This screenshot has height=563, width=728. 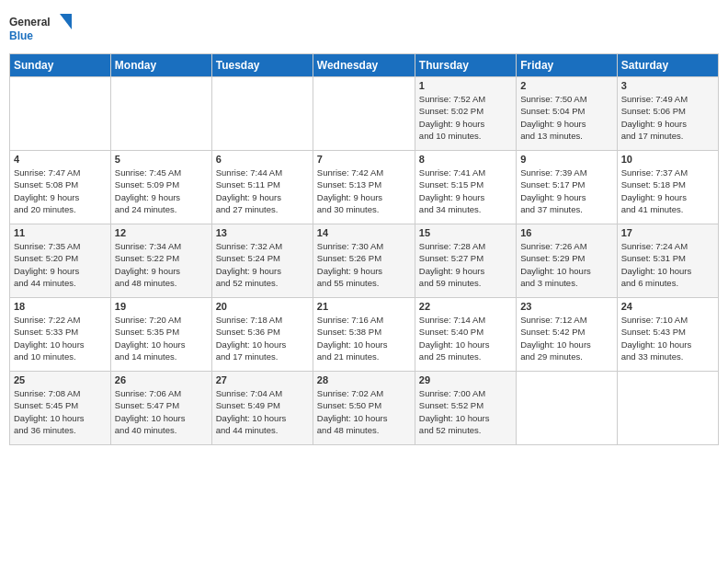 What do you see at coordinates (61, 339) in the screenshot?
I see `day-info: Sunrise: 7:22 AM Sunset: 5:33 PM Dayligh…` at bounding box center [61, 339].